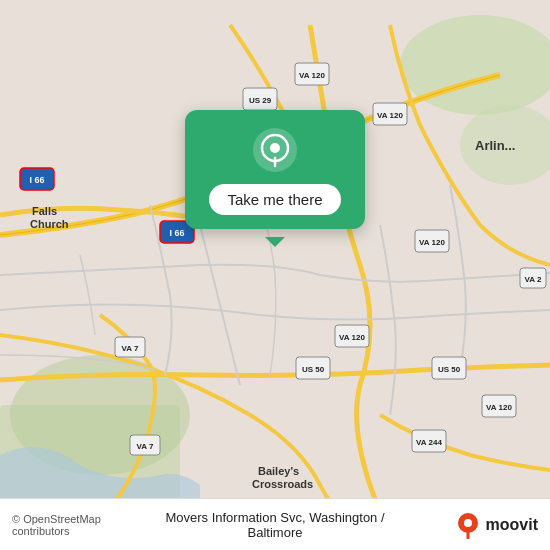 This screenshot has height=550, width=550. What do you see at coordinates (429, 442) in the screenshot?
I see `svg-text: VA 244` at bounding box center [429, 442].